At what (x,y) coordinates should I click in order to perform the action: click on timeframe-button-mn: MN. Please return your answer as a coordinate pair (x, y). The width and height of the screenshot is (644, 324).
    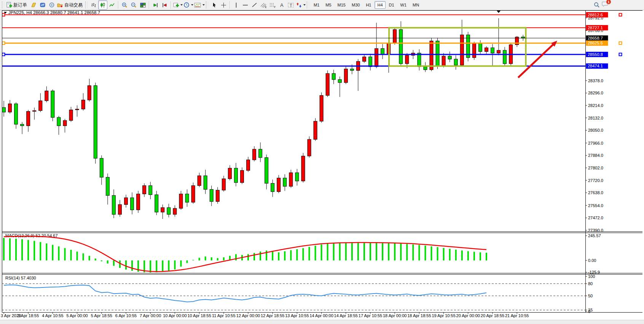
    Looking at the image, I should click on (416, 5).